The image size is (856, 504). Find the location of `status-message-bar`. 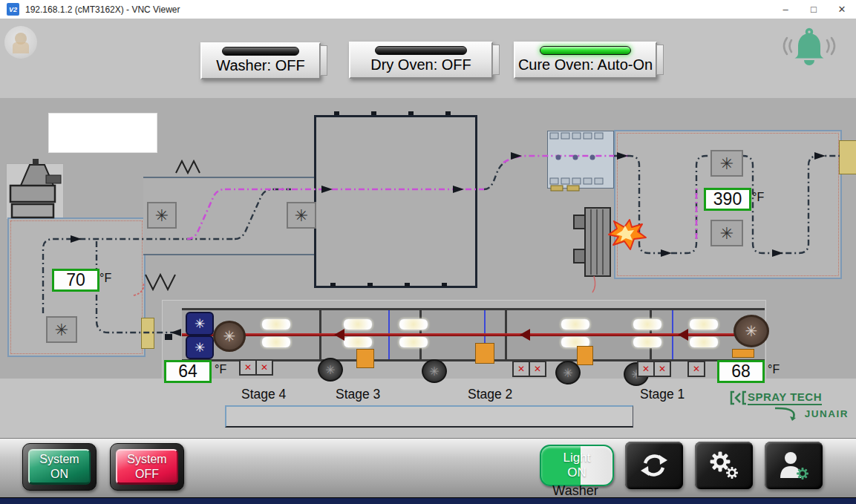

status-message-bar is located at coordinates (429, 416).